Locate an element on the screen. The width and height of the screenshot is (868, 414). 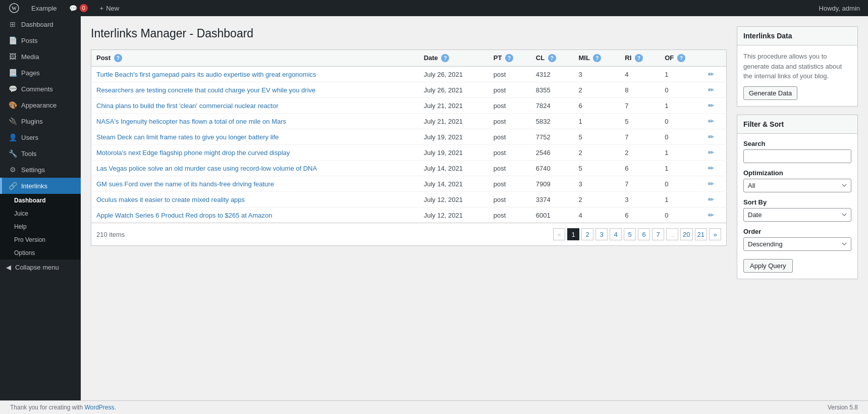
wordpress-link: WordPress. is located at coordinates (100, 407).